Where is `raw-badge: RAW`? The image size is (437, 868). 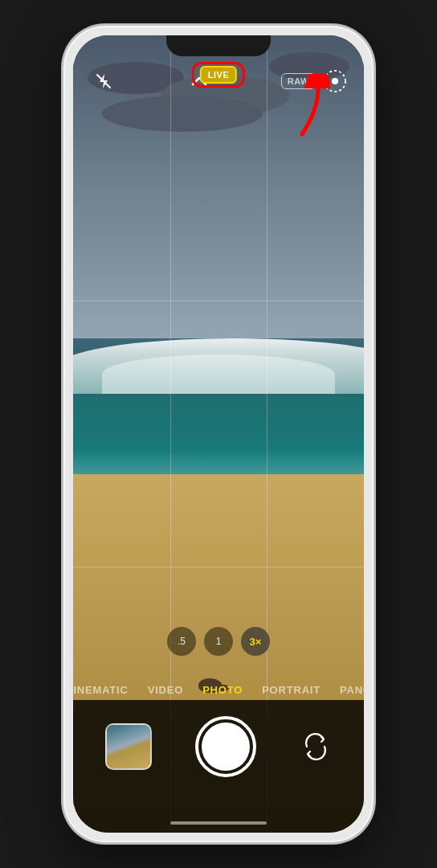
raw-badge: RAW is located at coordinates (299, 81).